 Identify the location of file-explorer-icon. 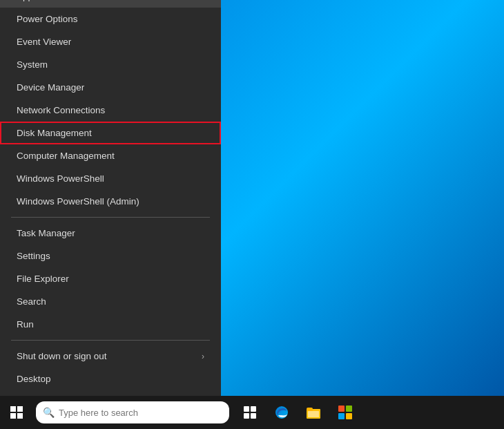
(313, 412).